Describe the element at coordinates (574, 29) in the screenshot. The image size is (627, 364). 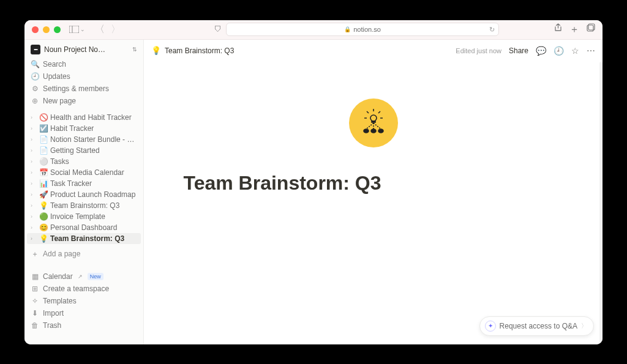
I see `titlebar-right: ＋` at that location.